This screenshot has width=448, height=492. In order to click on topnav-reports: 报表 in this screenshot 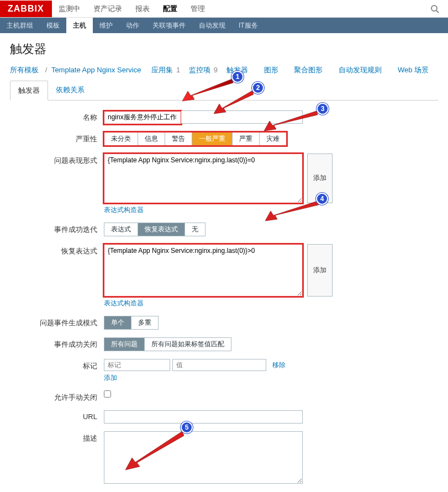, I will do `click(143, 9)`.